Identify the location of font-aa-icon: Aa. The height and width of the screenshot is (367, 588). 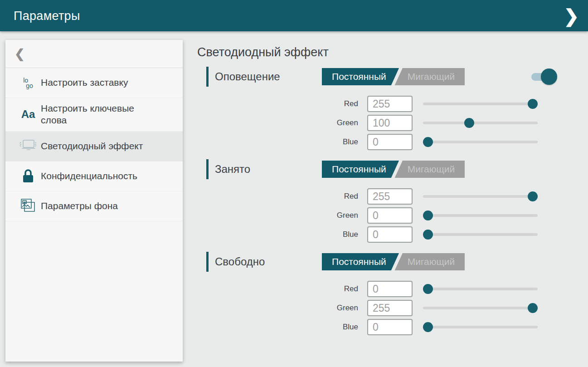
(28, 114).